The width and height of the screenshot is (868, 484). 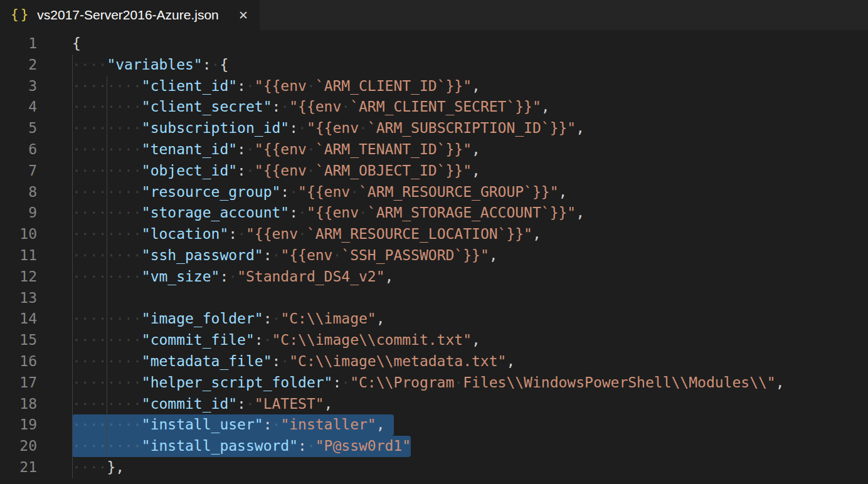 I want to click on code-line: 4········"client_secret":·"{{env·`ARM_CL…, so click(x=434, y=107).